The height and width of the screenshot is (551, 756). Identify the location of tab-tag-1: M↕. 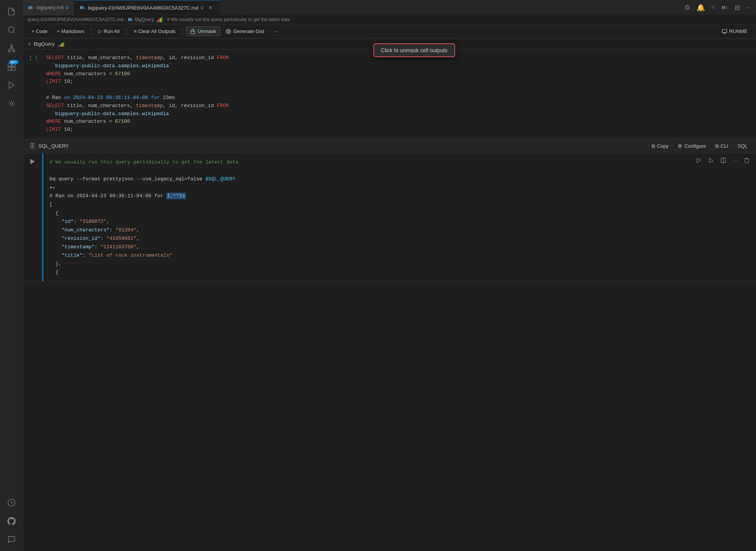
(31, 8).